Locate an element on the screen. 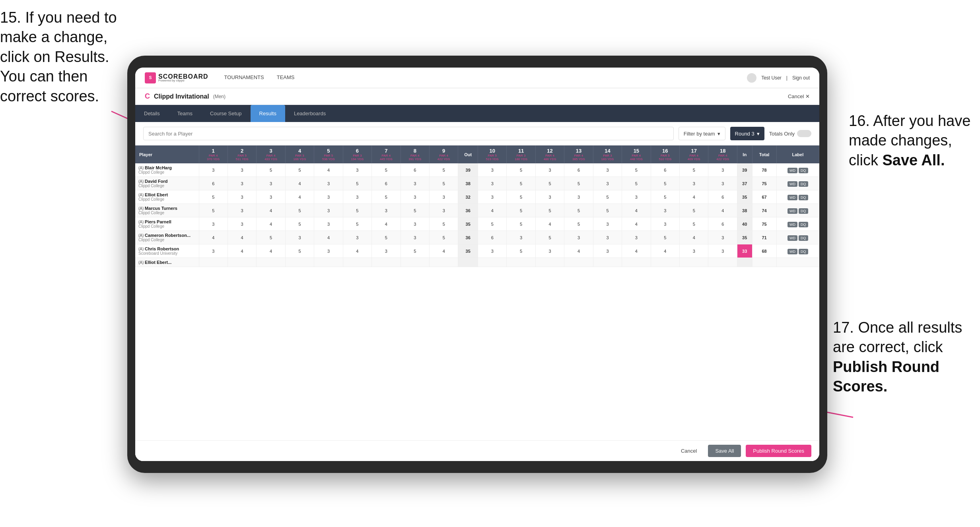 The height and width of the screenshot is (527, 980). score-back-18: 6 is located at coordinates (723, 224).